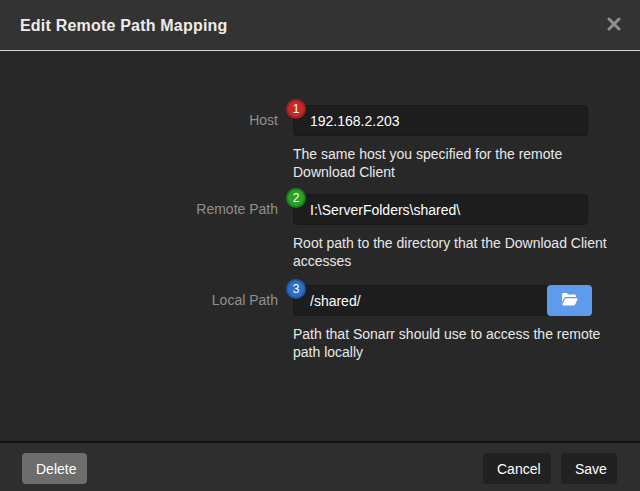  What do you see at coordinates (458, 343) in the screenshot?
I see `local-path-help-text: Path that Sonarr should use to access th…` at bounding box center [458, 343].